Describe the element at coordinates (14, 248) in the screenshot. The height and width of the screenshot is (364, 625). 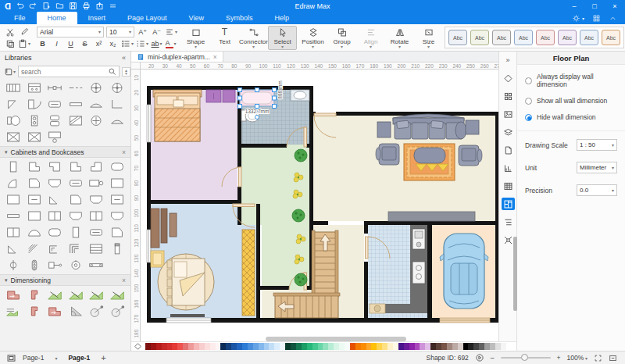
I see `library-symbol-diag` at that location.